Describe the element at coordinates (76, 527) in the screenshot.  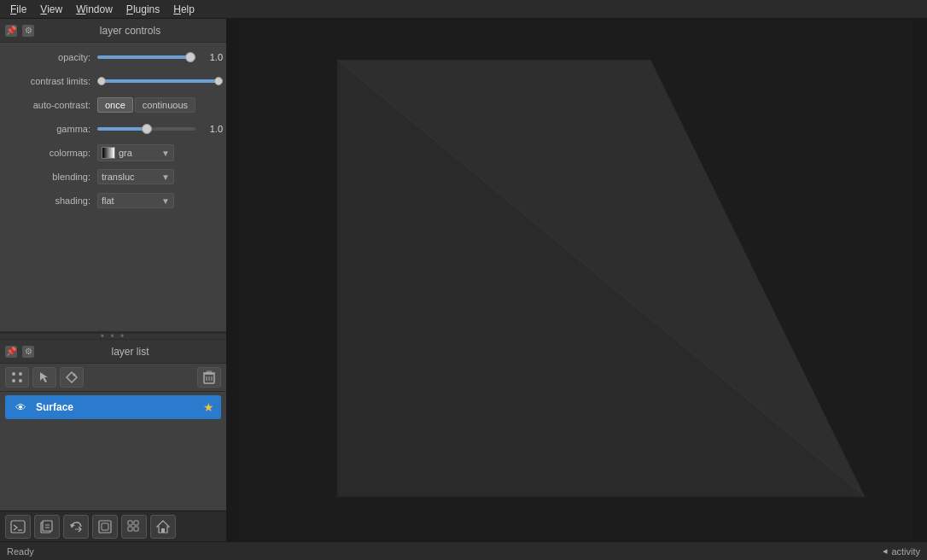
I see `undo-button` at that location.